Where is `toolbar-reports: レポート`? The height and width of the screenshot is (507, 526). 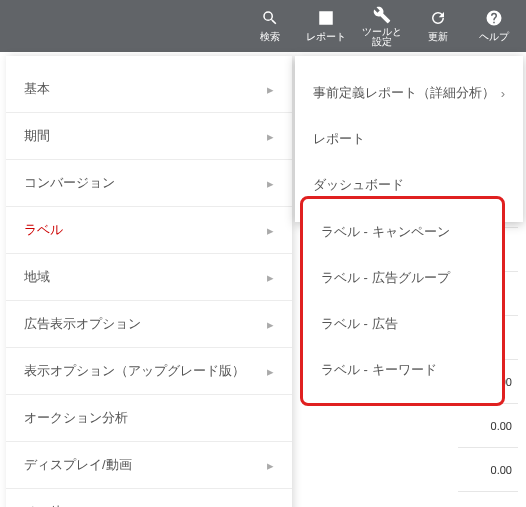
toolbar-reports: レポート is located at coordinates (326, 26).